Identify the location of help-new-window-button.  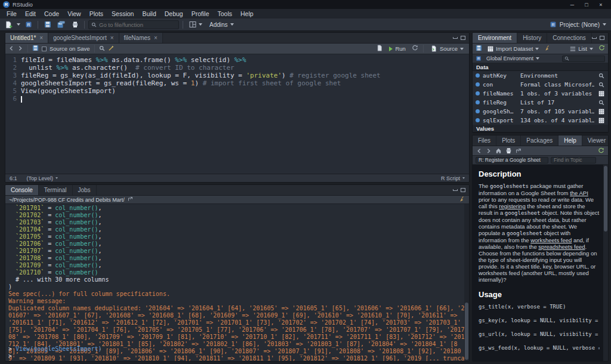
(519, 151).